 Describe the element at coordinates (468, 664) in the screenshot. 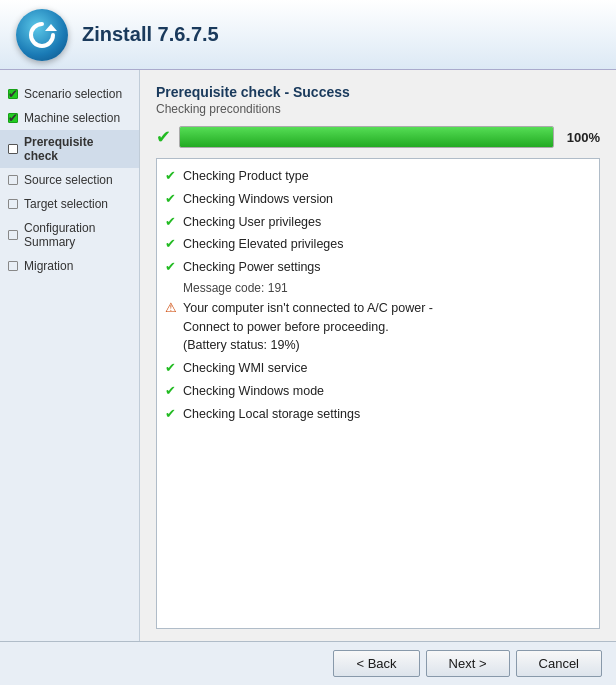

I see `next-button: Next >` at that location.